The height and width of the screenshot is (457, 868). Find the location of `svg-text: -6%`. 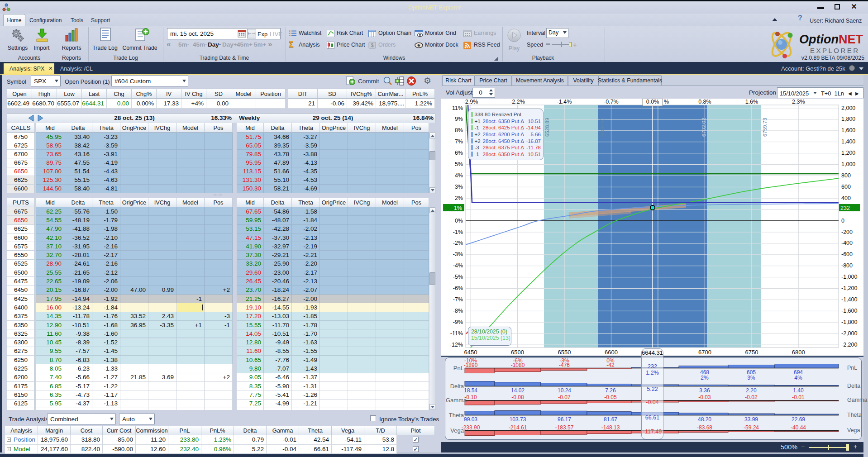

svg-text: -6% is located at coordinates (458, 288).